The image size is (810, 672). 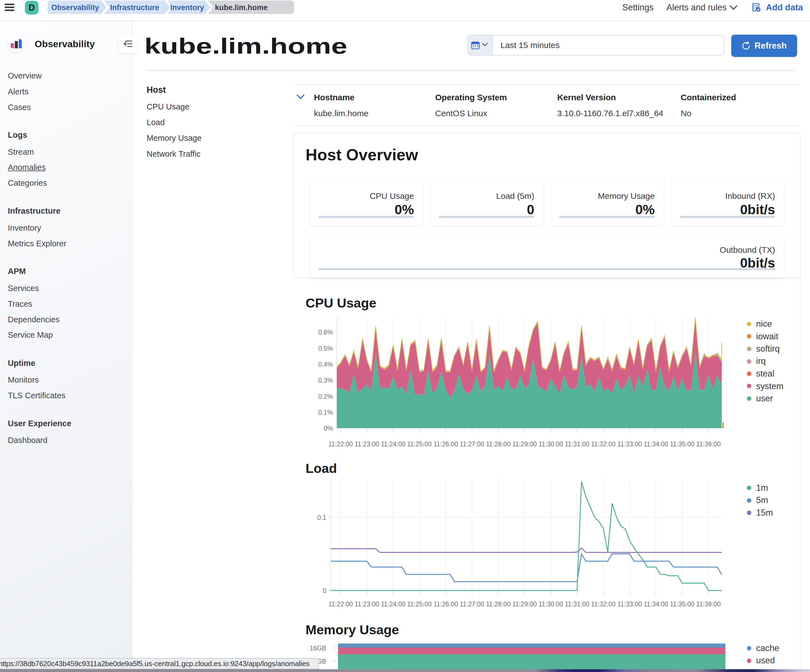 I want to click on svg-text: kube.lim.home, so click(x=241, y=8).